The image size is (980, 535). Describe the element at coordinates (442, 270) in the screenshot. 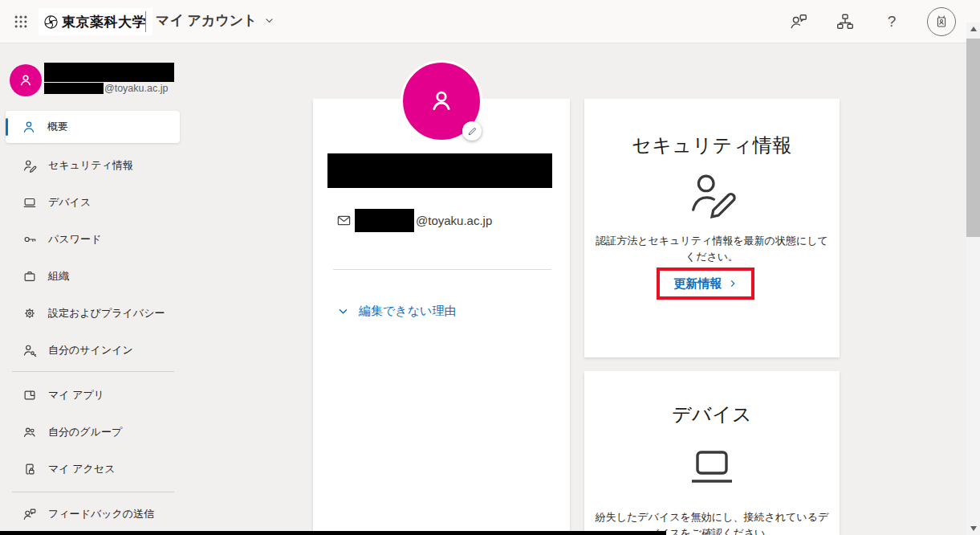

I see `profile-card-divider` at that location.